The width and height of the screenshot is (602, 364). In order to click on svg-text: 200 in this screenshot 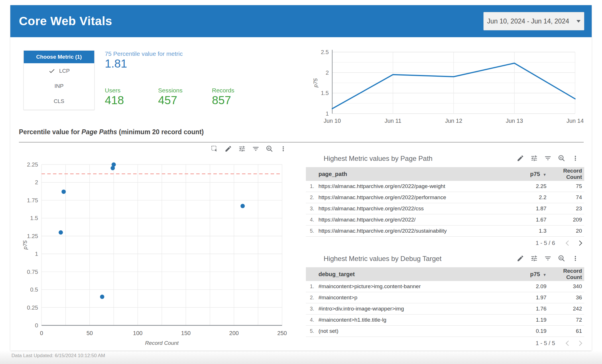, I will do `click(234, 333)`.